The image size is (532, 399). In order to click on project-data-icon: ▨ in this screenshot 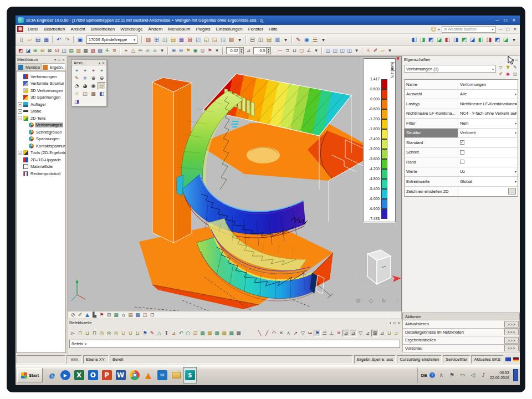, I will do `click(149, 40)`.